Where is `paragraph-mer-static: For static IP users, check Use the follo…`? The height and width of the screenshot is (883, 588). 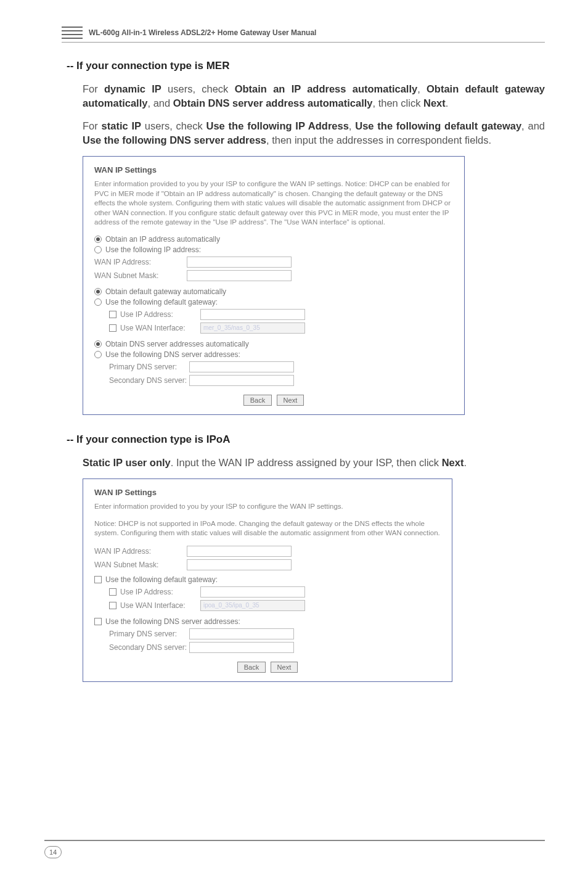 paragraph-mer-static: For static IP users, check Use the follo… is located at coordinates (314, 133).